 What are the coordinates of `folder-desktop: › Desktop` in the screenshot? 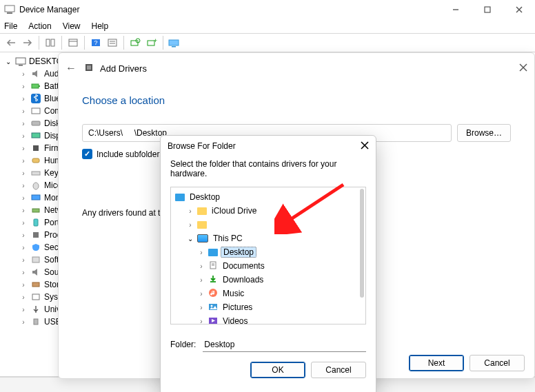 It's located at (268, 252).